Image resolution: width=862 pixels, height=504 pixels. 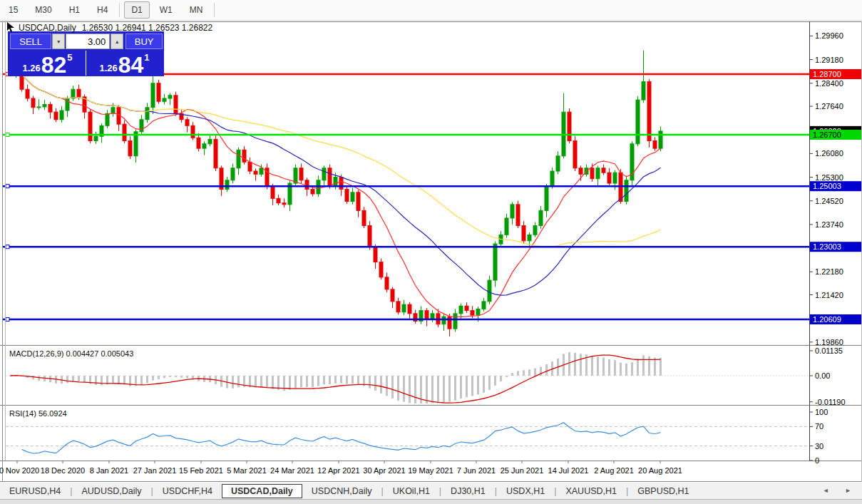 What do you see at coordinates (827, 319) in the screenshot?
I see `svg-text: 1.20609` at bounding box center [827, 319].